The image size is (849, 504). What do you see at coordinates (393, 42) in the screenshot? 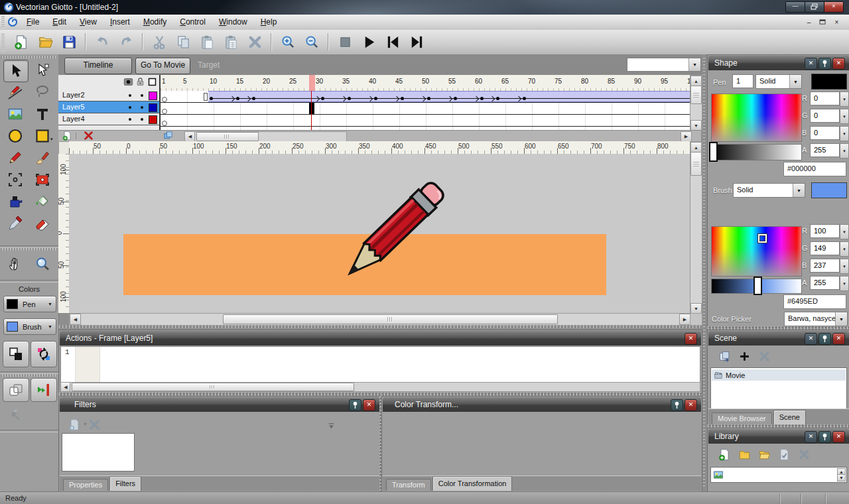
I see `first-frame-button` at bounding box center [393, 42].